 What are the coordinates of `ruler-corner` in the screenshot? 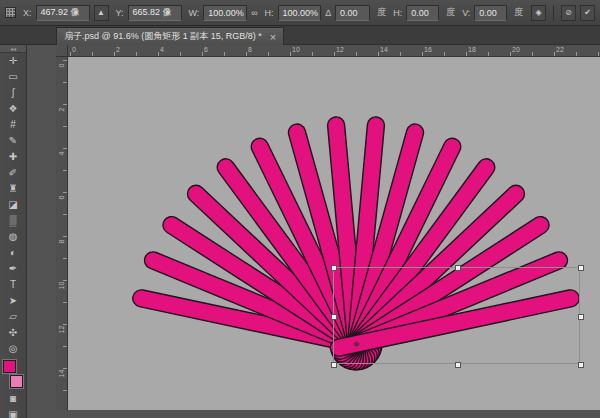 It's located at (62, 51).